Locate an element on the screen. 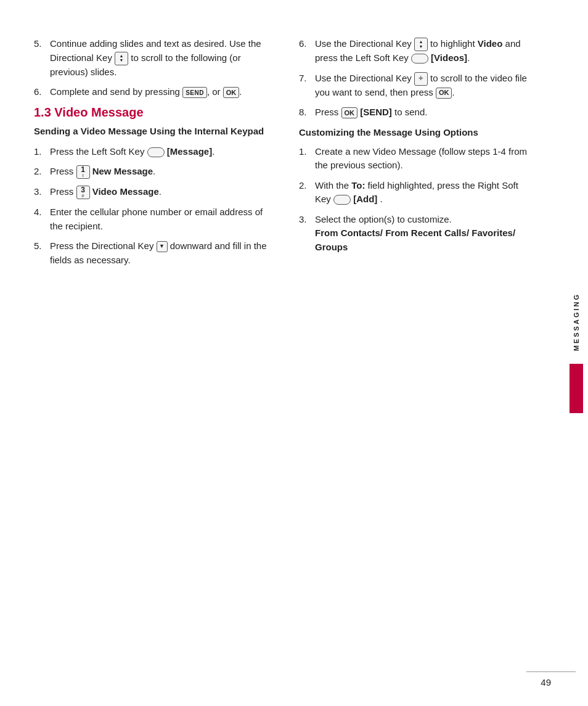  left-step-1: 1. Press the Left Soft Key [Message]. is located at coordinates (154, 152).